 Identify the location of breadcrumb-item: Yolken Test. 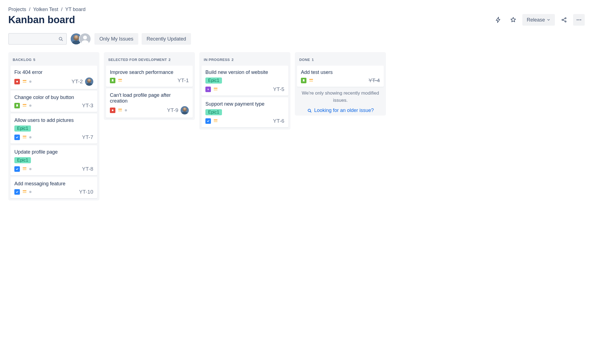
(46, 9).